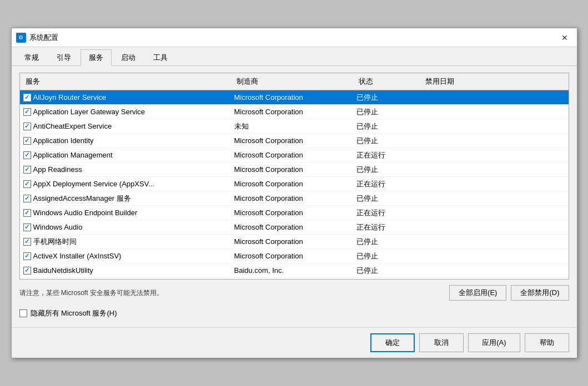  Describe the element at coordinates (64, 58) in the screenshot. I see `tab-引导: 引导` at that location.